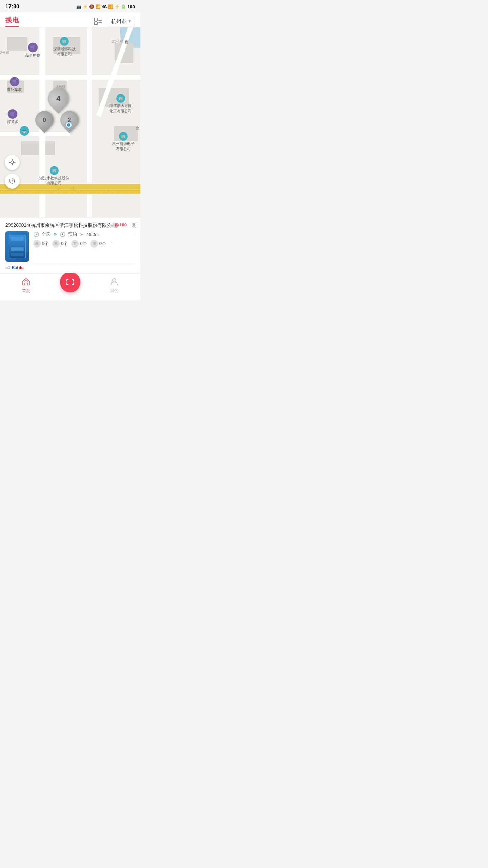 The width and height of the screenshot is (488, 868). What do you see at coordinates (117, 225) in the screenshot?
I see `signal-x-icon: ✕` at bounding box center [117, 225].